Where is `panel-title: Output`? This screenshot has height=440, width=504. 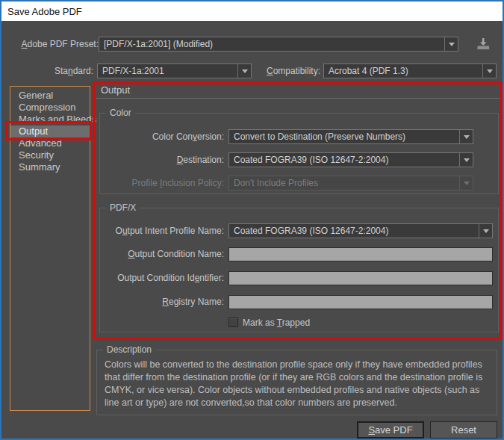 panel-title: Output is located at coordinates (115, 90).